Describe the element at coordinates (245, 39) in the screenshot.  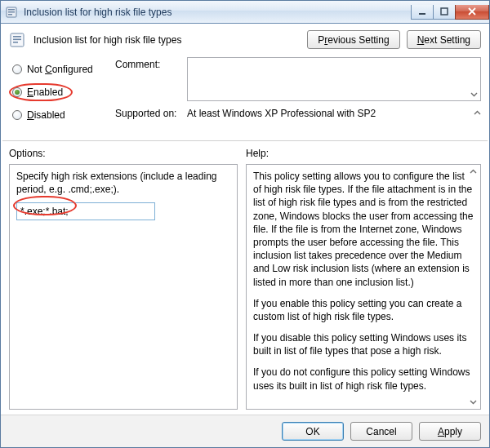
I see `header-row: Inclusion list for high risk file types …` at that location.